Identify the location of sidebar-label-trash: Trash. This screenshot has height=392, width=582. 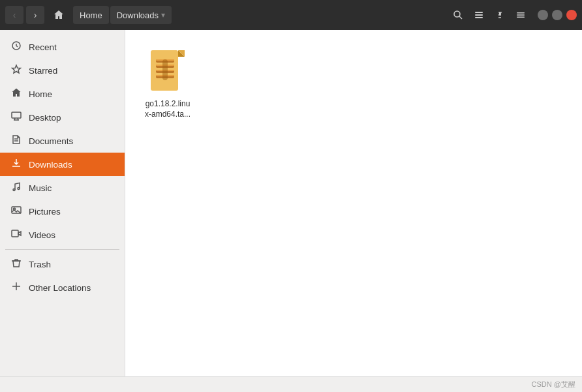
(40, 265).